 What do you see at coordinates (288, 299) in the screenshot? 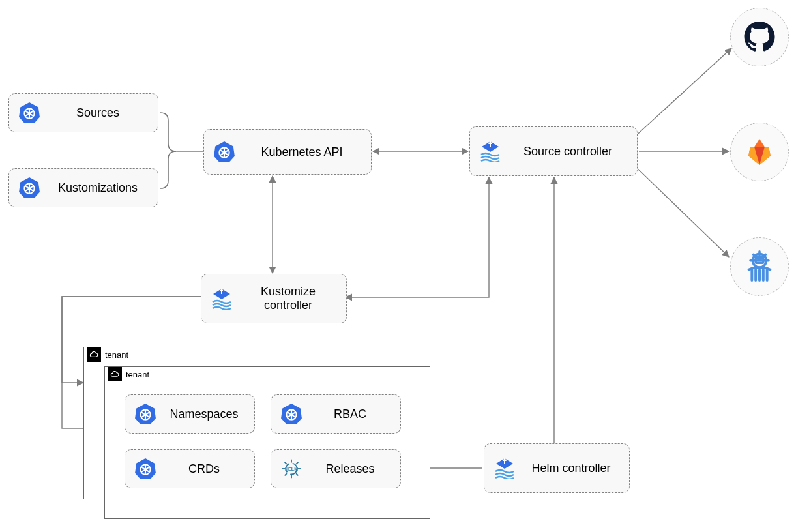
I see `label: Kustomize controller` at bounding box center [288, 299].